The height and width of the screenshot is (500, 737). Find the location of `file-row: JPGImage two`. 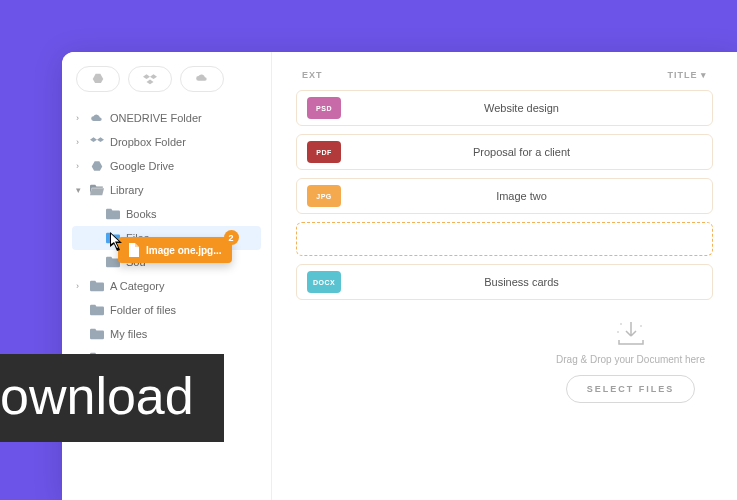

file-row: JPGImage two is located at coordinates (504, 196).